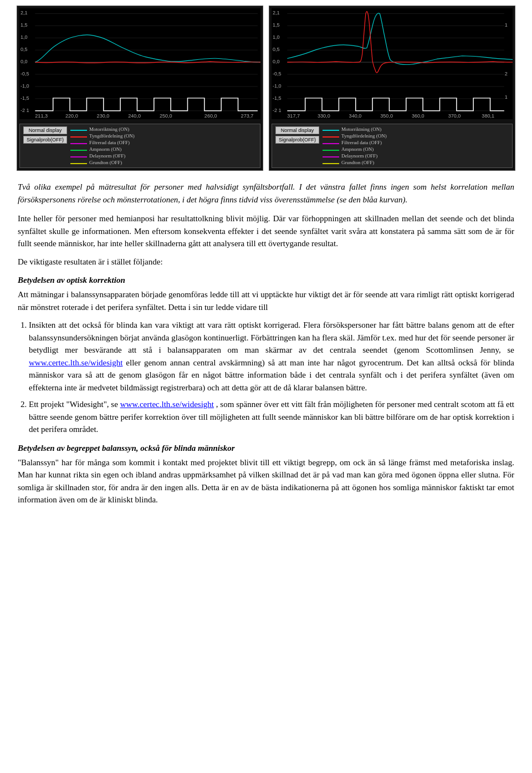 This screenshot has width=532, height=773. I want to click on legend-line-cyan-left, so click(79, 130).